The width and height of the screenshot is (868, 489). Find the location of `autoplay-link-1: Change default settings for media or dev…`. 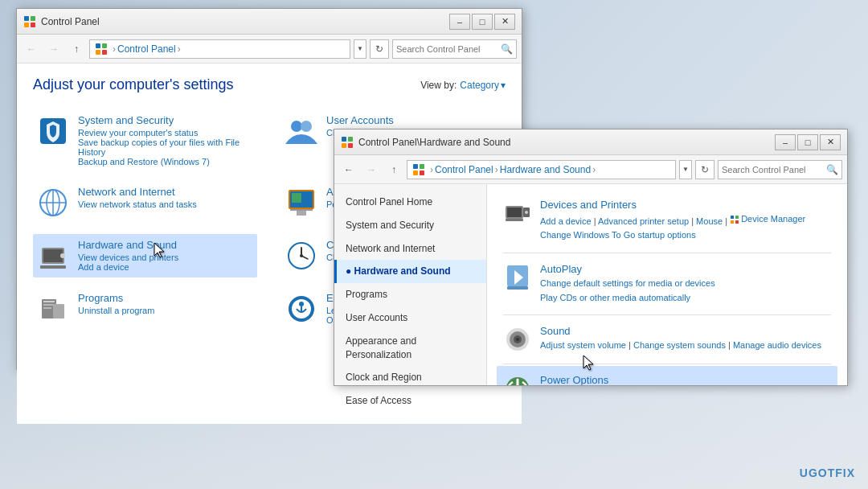

autoplay-link-1: Change default settings for media or dev… is located at coordinates (628, 283).